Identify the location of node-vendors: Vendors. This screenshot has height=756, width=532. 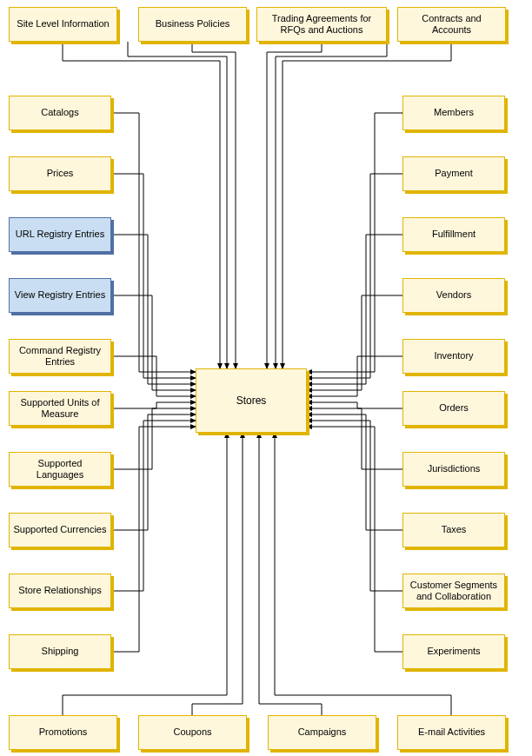
(454, 295).